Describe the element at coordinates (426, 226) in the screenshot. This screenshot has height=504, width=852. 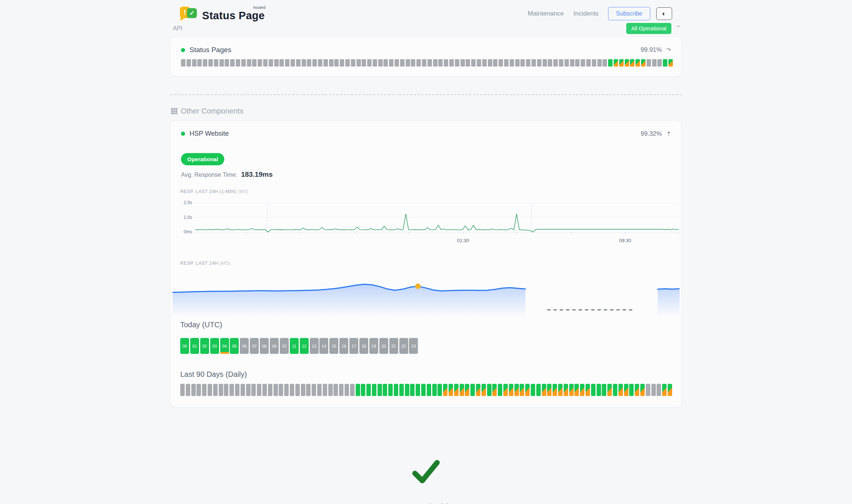
I see `response-time-1min-chart: 2.0s1.0s0ms01:3009:30` at that location.